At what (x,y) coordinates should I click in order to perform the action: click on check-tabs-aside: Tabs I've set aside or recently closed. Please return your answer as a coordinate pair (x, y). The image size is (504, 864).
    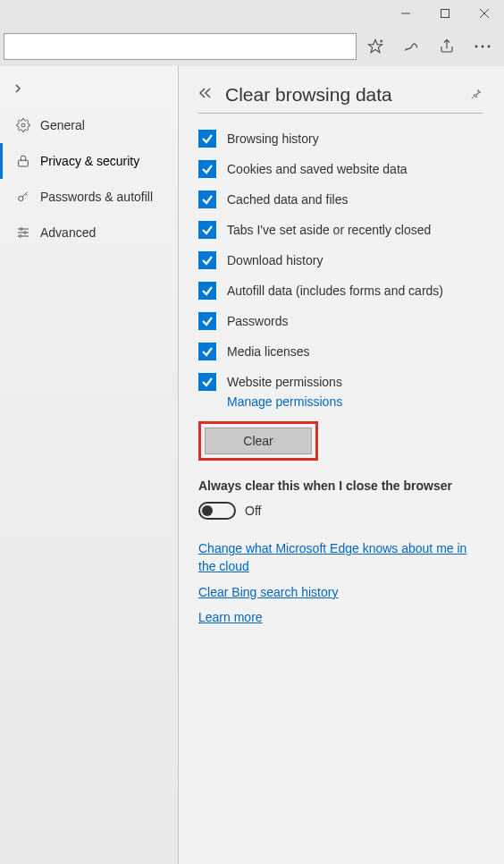
    Looking at the image, I should click on (340, 230).